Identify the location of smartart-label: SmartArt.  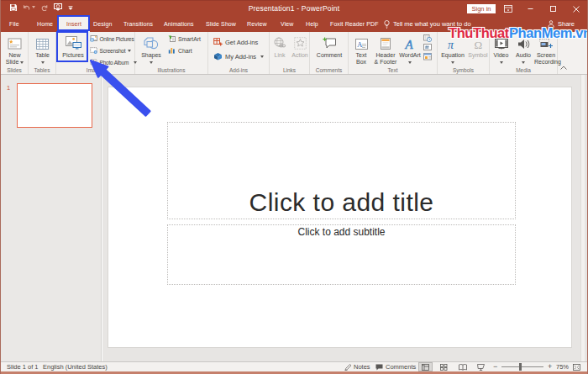
(190, 39).